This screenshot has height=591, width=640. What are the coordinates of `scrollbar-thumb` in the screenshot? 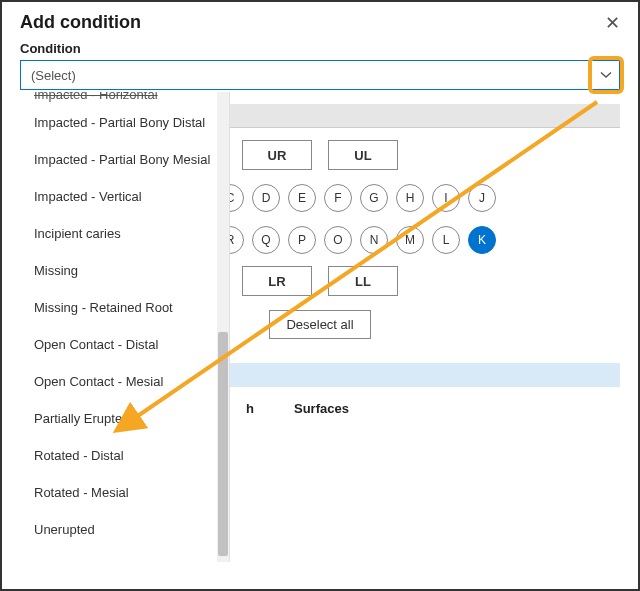 It's located at (223, 444).